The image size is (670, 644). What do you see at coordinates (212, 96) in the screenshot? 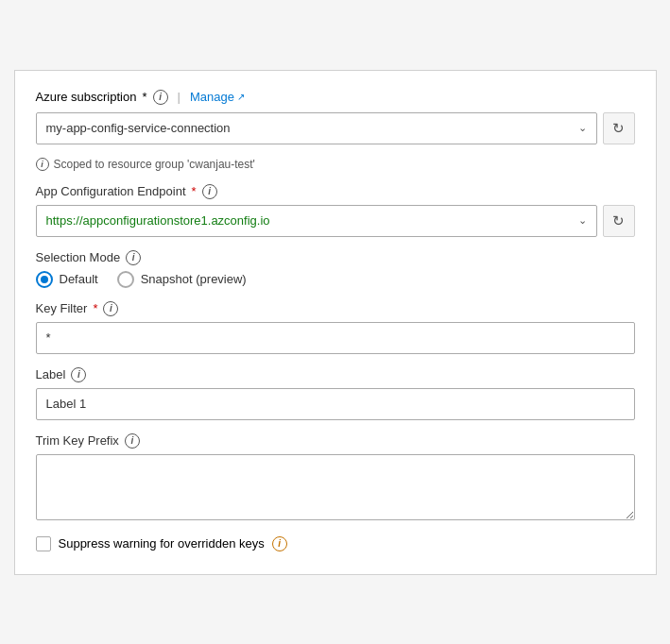
I see `manage-label: Manage` at bounding box center [212, 96].